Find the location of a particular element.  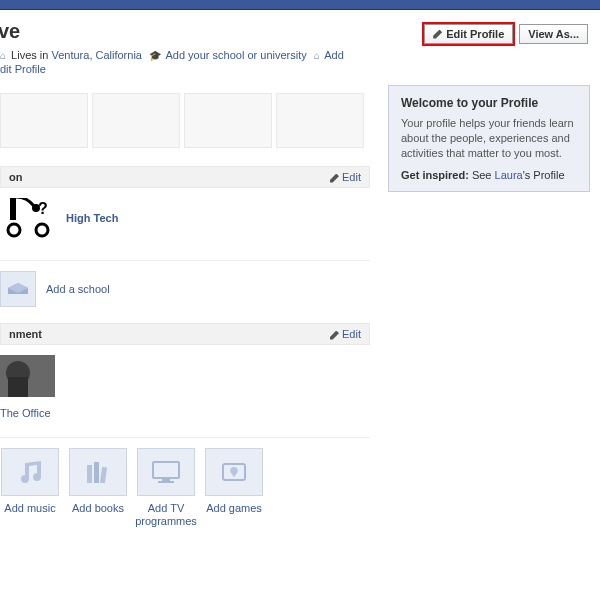

edit-profile-button: Edit Profile is located at coordinates (468, 34).